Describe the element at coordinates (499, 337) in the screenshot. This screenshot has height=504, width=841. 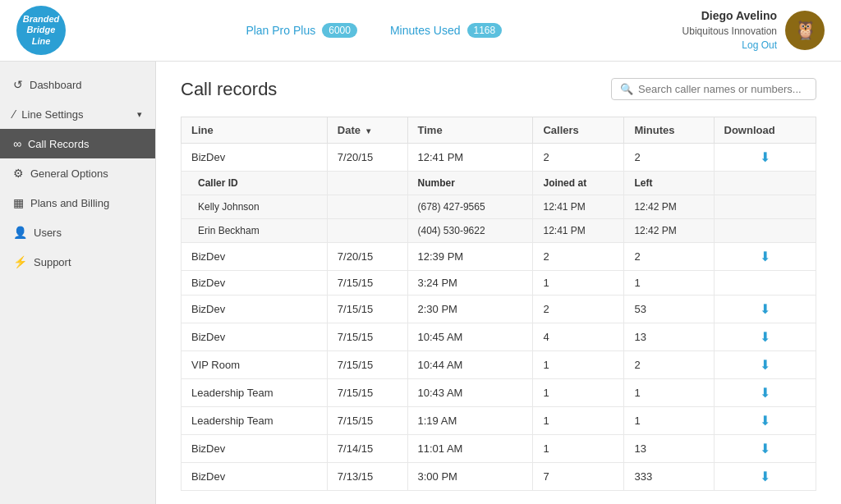
I see `table-row: BizDev7/15/1510:45 AM413⬇` at that location.